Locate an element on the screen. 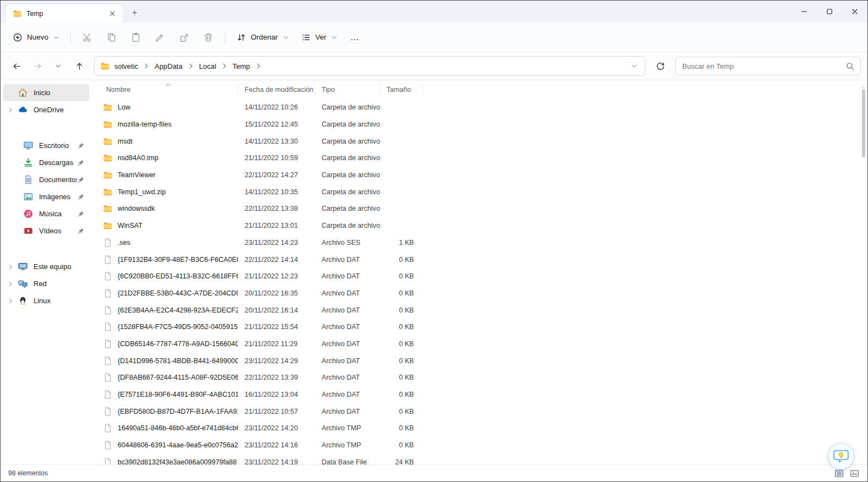  videos-icon is located at coordinates (29, 231).